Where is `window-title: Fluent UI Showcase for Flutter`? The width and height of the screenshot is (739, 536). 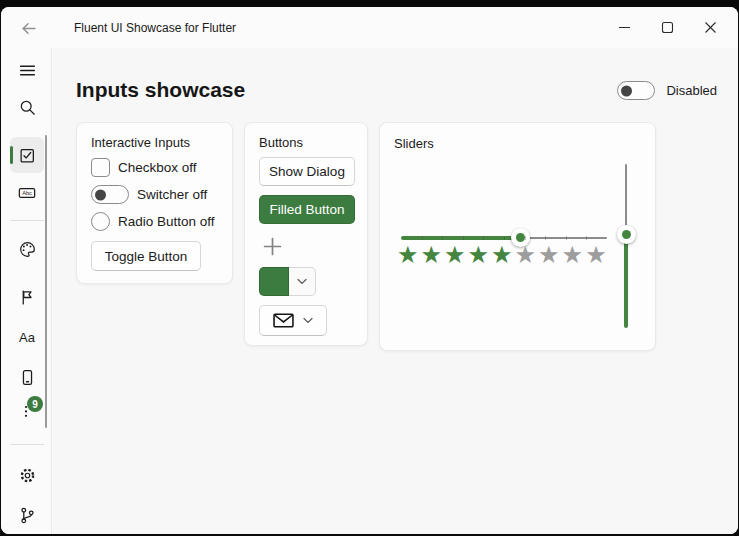
window-title: Fluent UI Showcase for Flutter is located at coordinates (155, 28).